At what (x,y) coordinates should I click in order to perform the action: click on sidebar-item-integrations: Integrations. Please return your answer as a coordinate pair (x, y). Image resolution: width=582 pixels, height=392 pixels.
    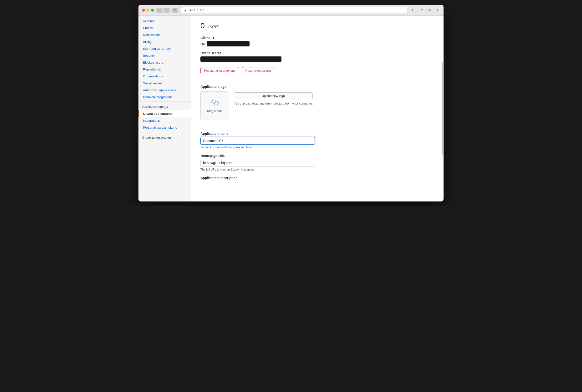
    Looking at the image, I should click on (165, 120).